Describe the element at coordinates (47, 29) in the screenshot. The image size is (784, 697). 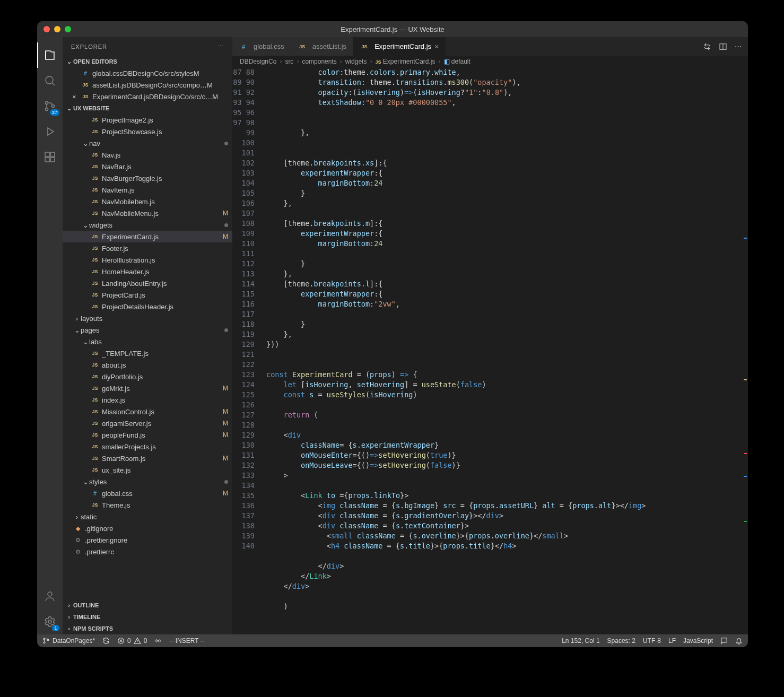
I see `close-window-icon` at that location.